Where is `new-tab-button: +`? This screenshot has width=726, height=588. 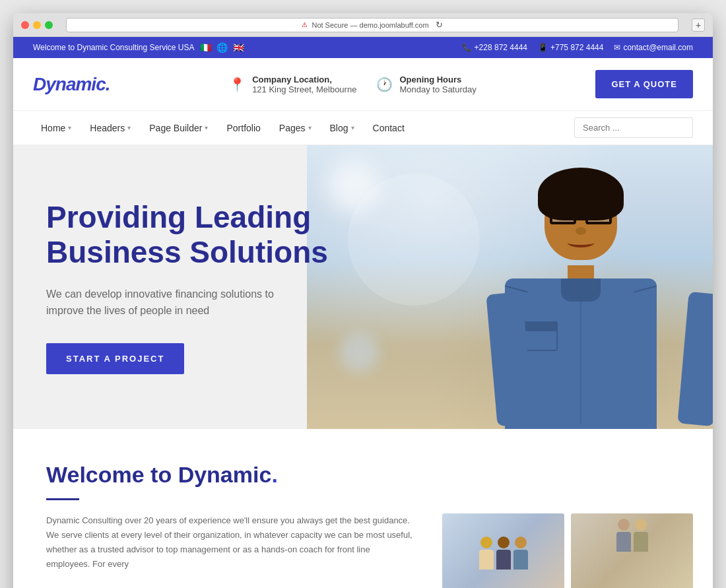 new-tab-button: + is located at coordinates (698, 25).